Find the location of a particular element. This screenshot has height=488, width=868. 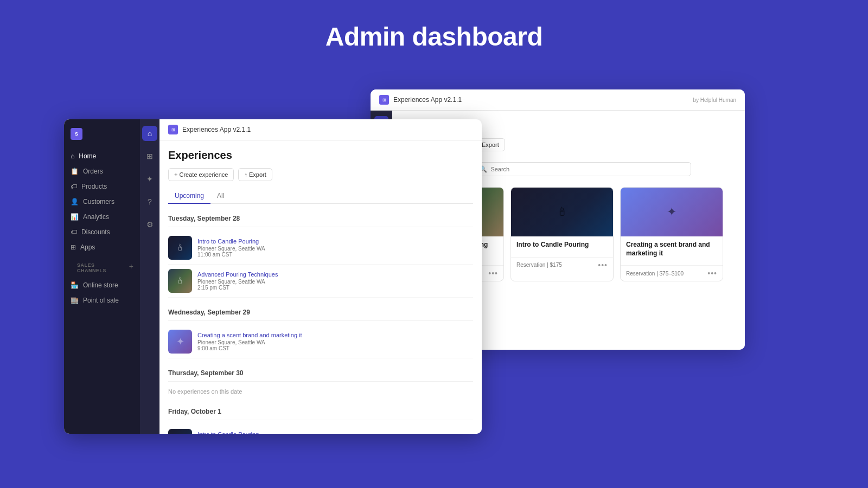

app-bulb-icon-btn: ✦ is located at coordinates (150, 179).